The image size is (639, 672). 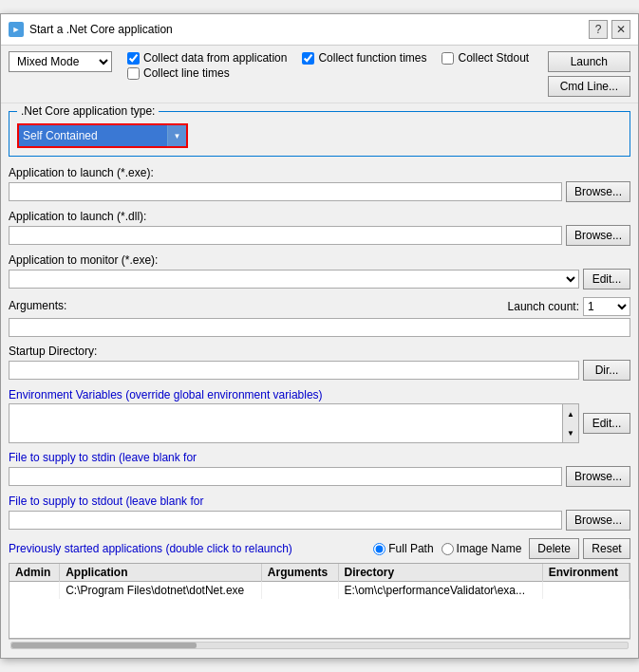 What do you see at coordinates (133, 59) in the screenshot?
I see `collect-data-input` at bounding box center [133, 59].